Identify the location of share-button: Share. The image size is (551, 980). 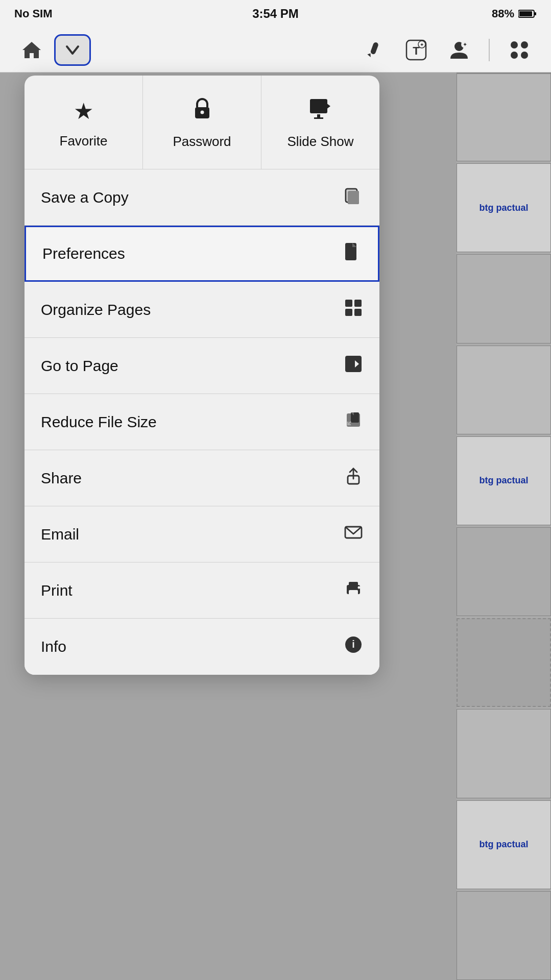
(202, 478).